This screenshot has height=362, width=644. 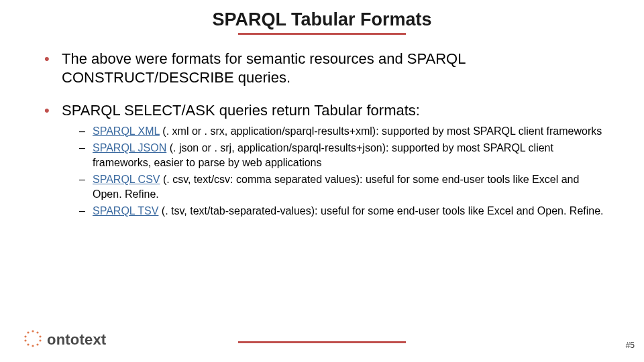 What do you see at coordinates (125, 210) in the screenshot?
I see `format-link: SPARQL TSV` at bounding box center [125, 210].